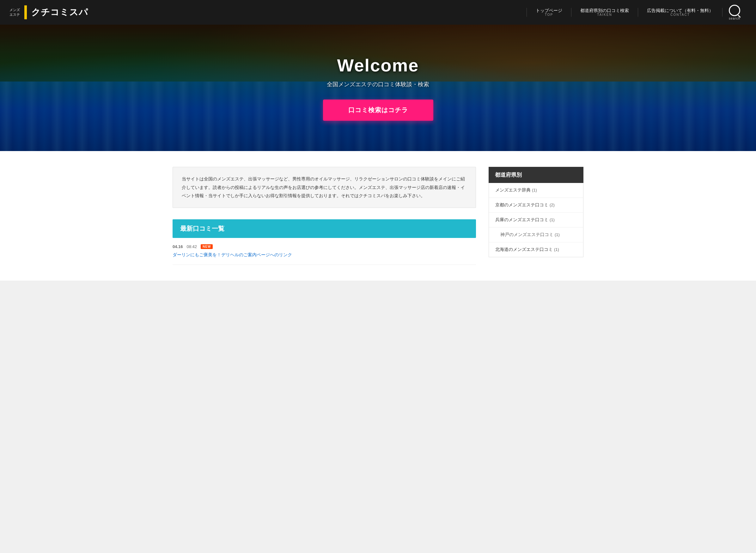 This screenshot has height=553, width=756. Describe the element at coordinates (536, 220) in the screenshot. I see `sidebar-list: メンズエステ辞典 (1)京都のメンズエステ口コミ (2)兵庫のメンズエステ口コミ…` at that location.